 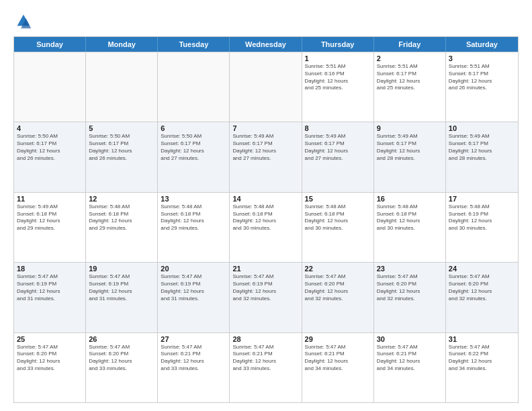 What do you see at coordinates (50, 368) in the screenshot?
I see `cal-cell: 25Sunrise: 5:47 AM Sunset: 6:20 PM Dayli…` at bounding box center [50, 368].